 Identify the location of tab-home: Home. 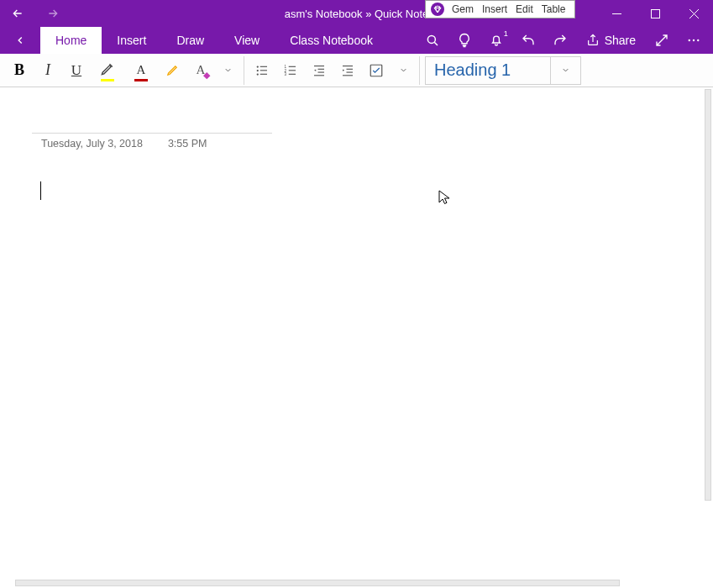
(71, 40).